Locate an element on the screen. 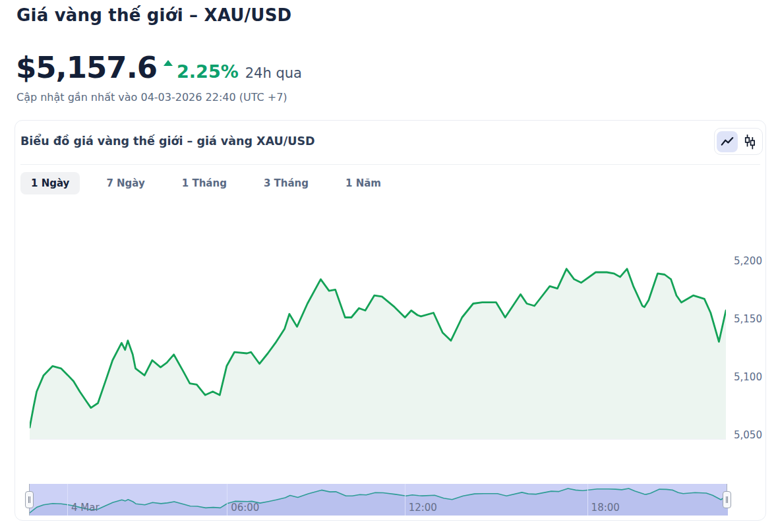 This screenshot has height=532, width=778. navigator-label-0600: 06:00 is located at coordinates (245, 508).